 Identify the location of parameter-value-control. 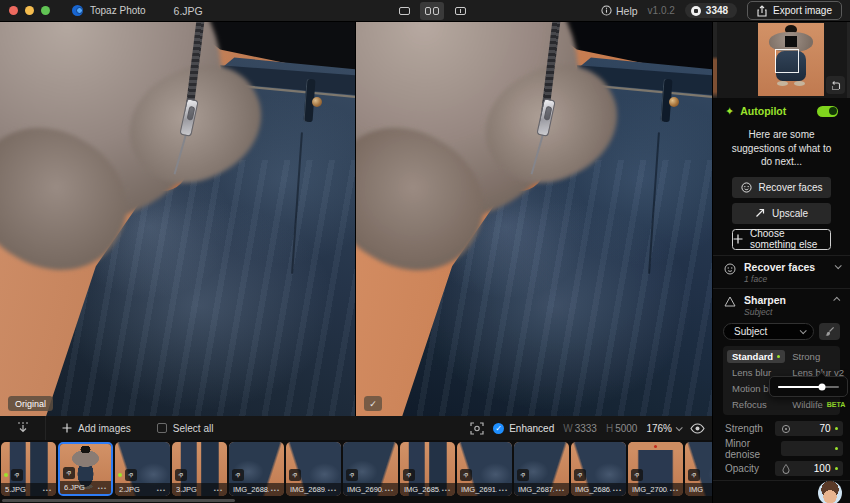
(812, 448).